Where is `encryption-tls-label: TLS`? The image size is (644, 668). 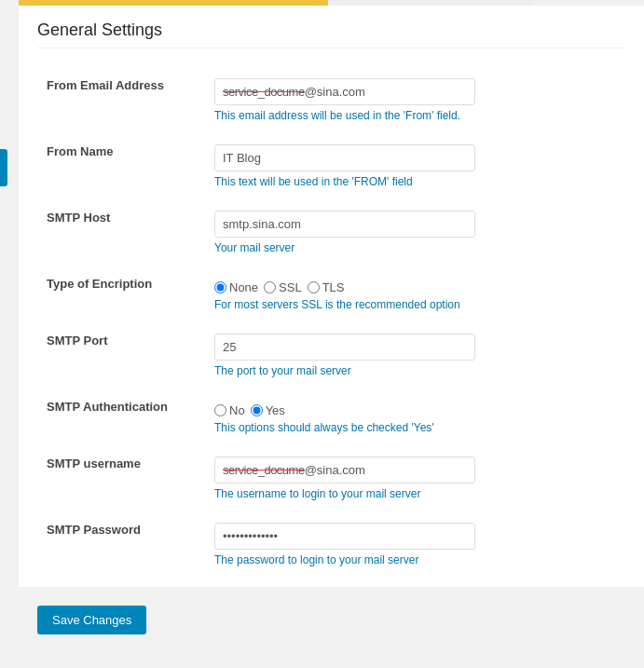 encryption-tls-label: TLS is located at coordinates (326, 287).